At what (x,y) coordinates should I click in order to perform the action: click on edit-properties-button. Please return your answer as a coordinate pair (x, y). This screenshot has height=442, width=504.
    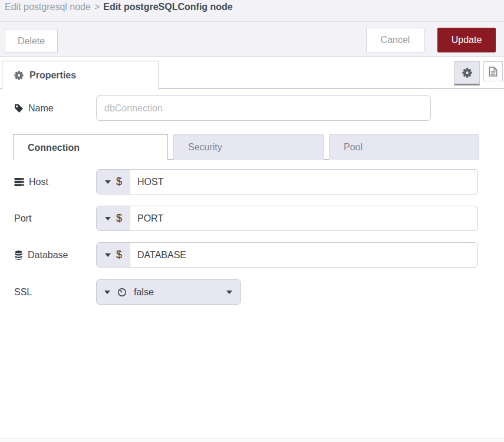
    Looking at the image, I should click on (467, 73).